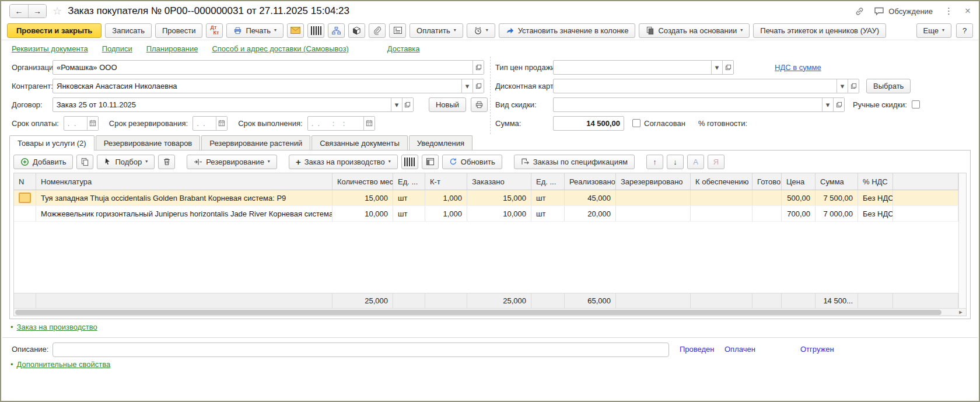 This screenshot has height=402, width=980. Describe the element at coordinates (820, 30) in the screenshot. I see `print-labels-button: Печать этикеток и ценников (УАУ)` at that location.